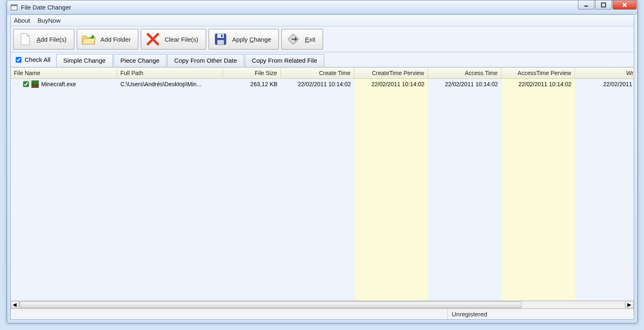 Image resolution: width=644 pixels, height=330 pixels. Describe the element at coordinates (173, 39) in the screenshot. I see `clear-files-button: Clear File(s)` at that location.